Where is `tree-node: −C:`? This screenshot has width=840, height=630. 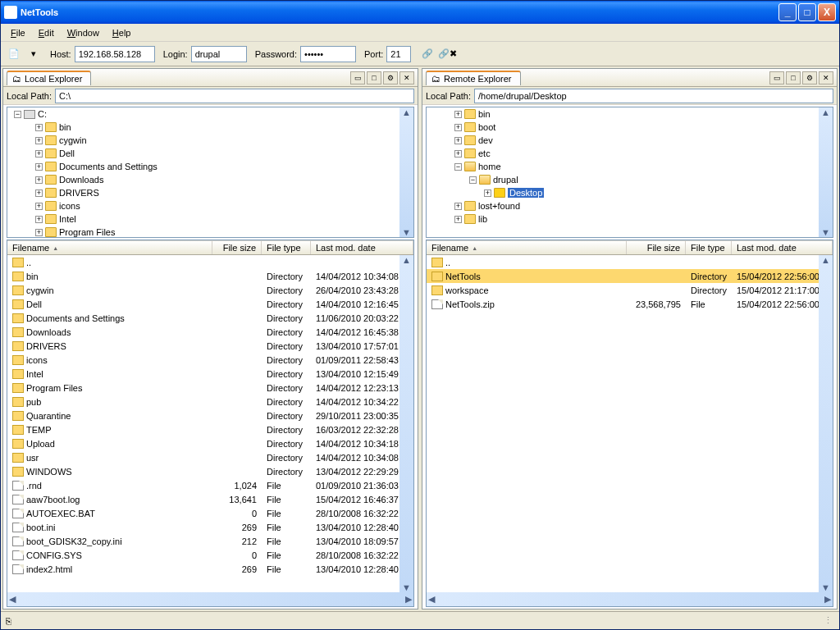
tree-node: −C: is located at coordinates (210, 114).